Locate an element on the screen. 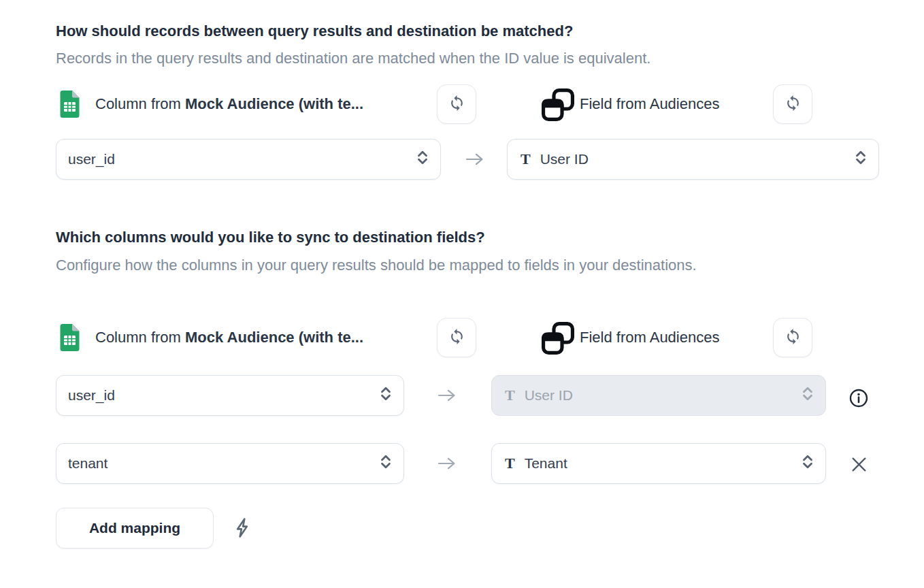  mapping-row-source-select: tenant is located at coordinates (230, 463).